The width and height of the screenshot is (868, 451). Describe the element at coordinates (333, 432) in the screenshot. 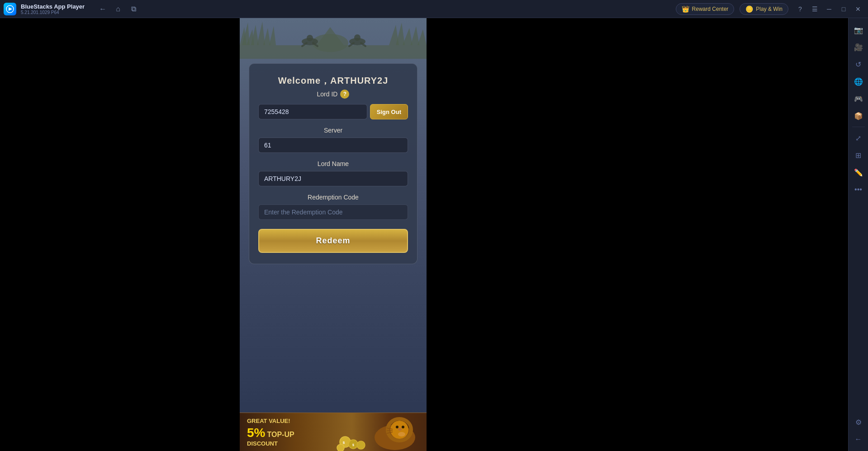

I see `game-banner: GREAT VALUE! 5% TOP-UP DISCOUNT` at that location.